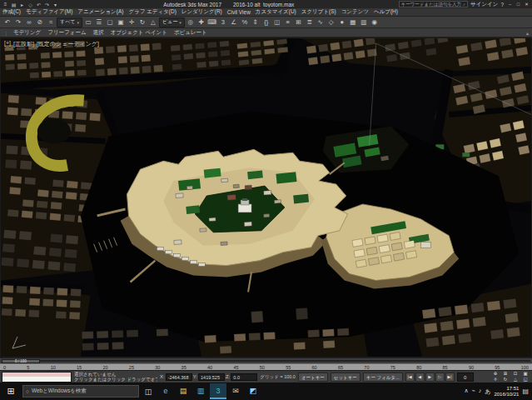 This screenshot has height=400, width=532. What do you see at coordinates (331, 22) in the screenshot?
I see `schematic-view-icon: ◇` at bounding box center [331, 22].